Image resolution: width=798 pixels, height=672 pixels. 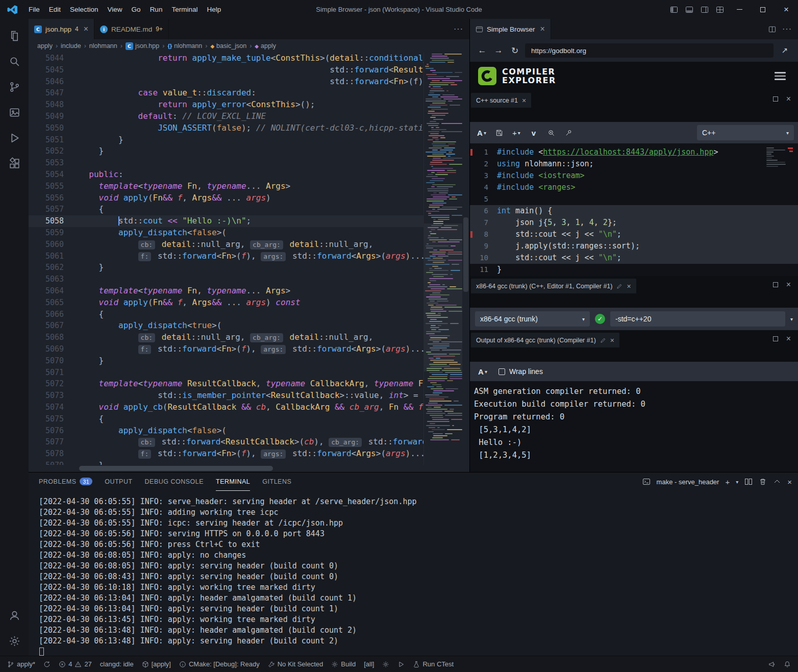 I want to click on cmake-build-button: Build, so click(x=343, y=664).